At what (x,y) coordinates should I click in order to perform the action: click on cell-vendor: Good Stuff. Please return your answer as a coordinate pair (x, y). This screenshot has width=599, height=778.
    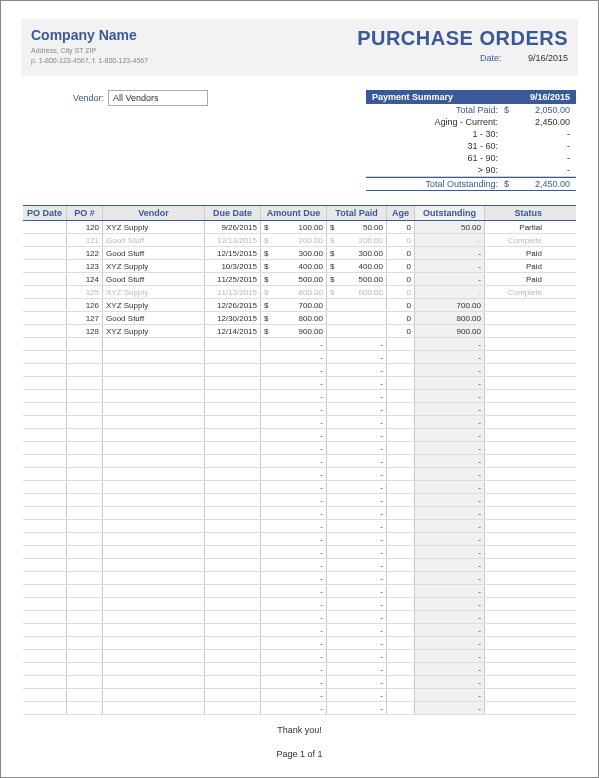
    Looking at the image, I should click on (154, 240).